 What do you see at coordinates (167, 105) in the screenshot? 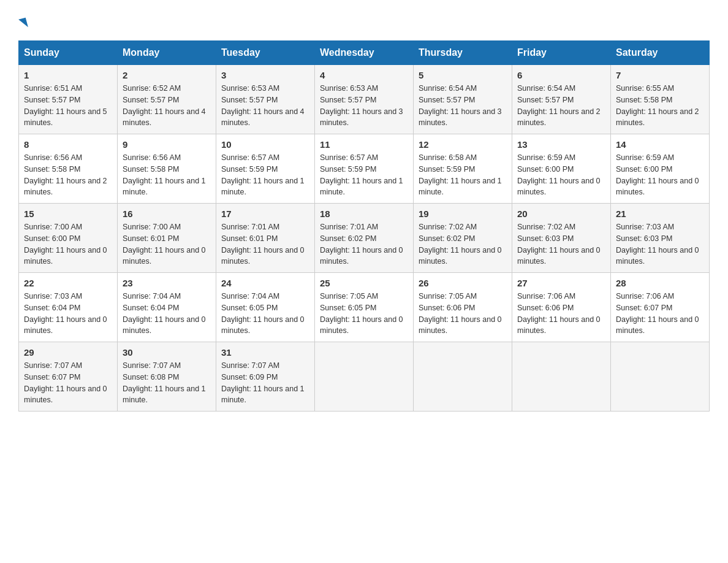
I see `day-info: Sunrise: 6:52 AMSunset: 5:57 PMDaylight:…` at bounding box center [167, 105].